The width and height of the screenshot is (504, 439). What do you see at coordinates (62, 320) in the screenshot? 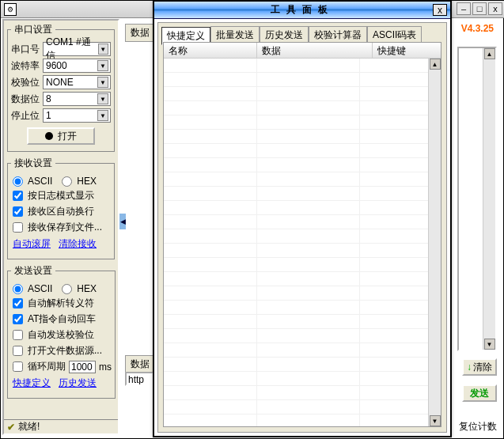
I see `at-cr-label: AT指令自动回车` at bounding box center [62, 320].